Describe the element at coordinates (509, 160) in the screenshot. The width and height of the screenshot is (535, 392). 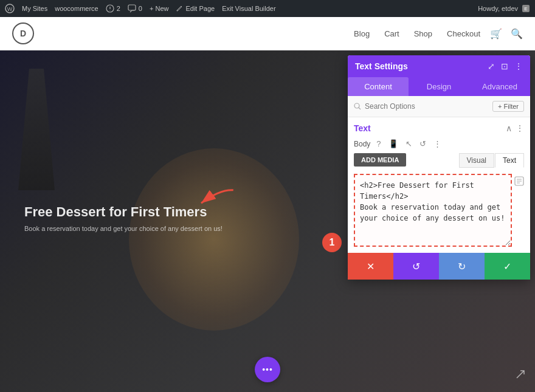
I see `tab-text: Text` at that location.